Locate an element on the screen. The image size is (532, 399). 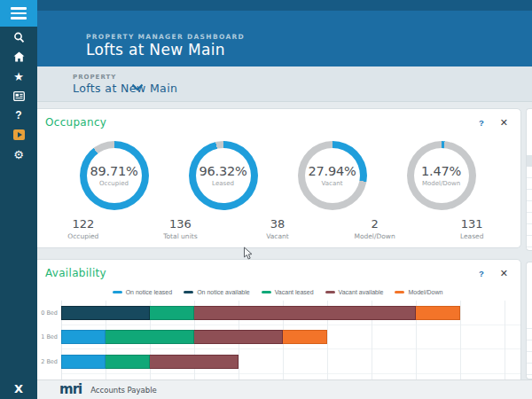
donut-gauge: 89.71%Occupied is located at coordinates (114, 176).